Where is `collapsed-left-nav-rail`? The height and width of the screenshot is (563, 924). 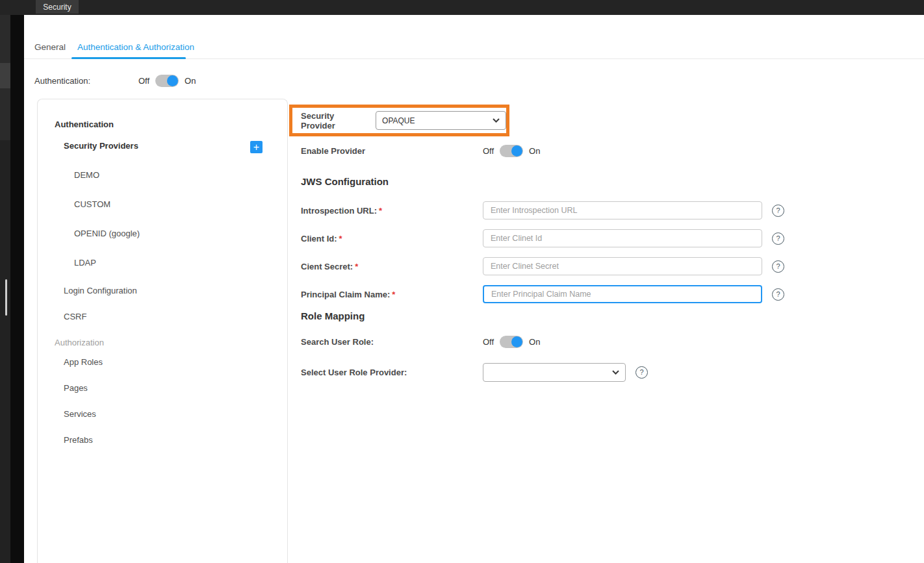
collapsed-left-nav-rail is located at coordinates (5, 282).